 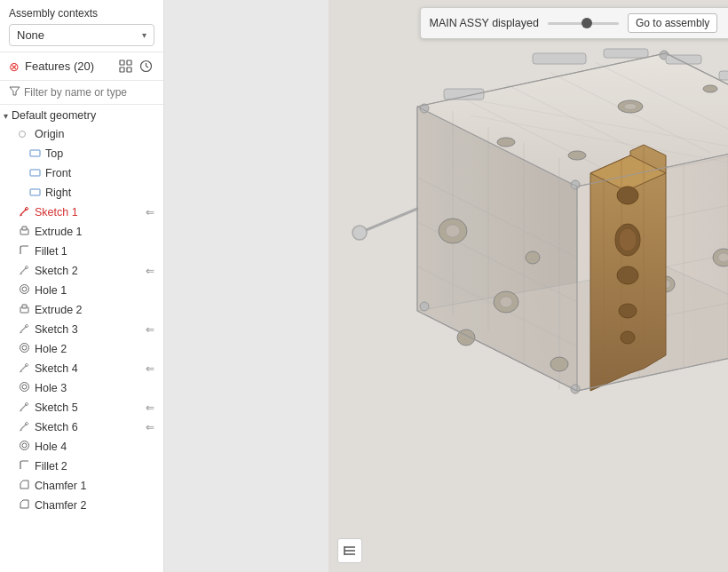 I want to click on origin-label: Origin, so click(x=50, y=134).